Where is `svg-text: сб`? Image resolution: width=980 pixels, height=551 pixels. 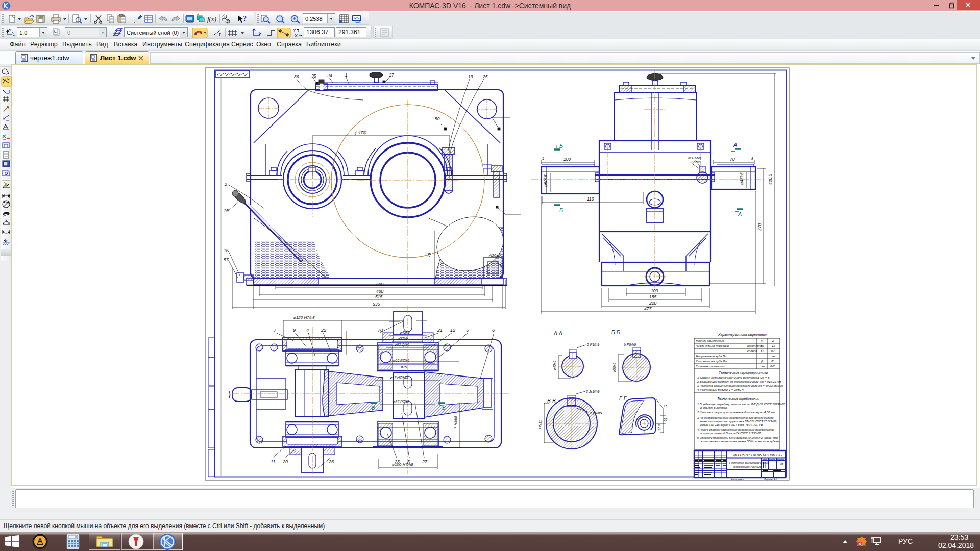
svg-text: сб is located at coordinates (782, 464).